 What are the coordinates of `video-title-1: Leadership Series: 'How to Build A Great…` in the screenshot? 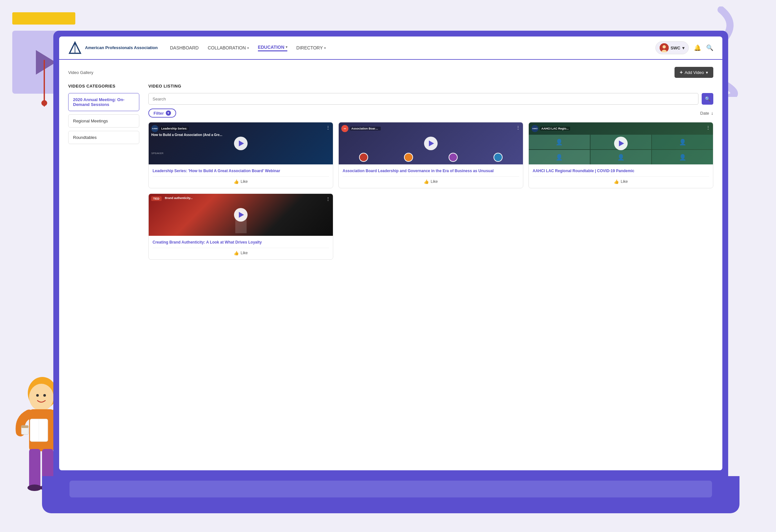 It's located at (241, 171).